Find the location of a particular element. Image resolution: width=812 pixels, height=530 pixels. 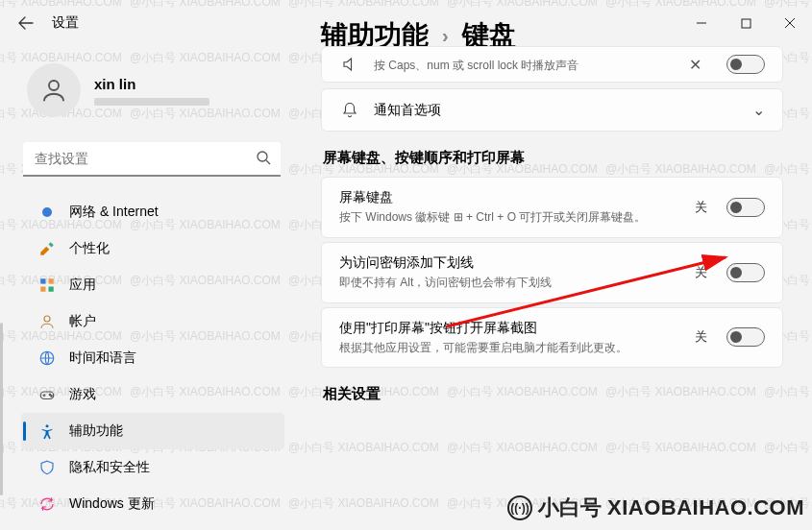

back-arrow-icon is located at coordinates (26, 23).